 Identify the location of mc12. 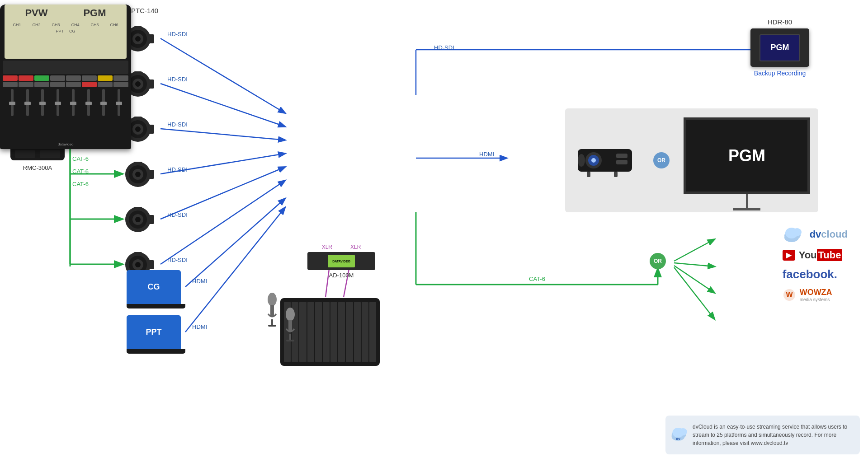
(373, 332).